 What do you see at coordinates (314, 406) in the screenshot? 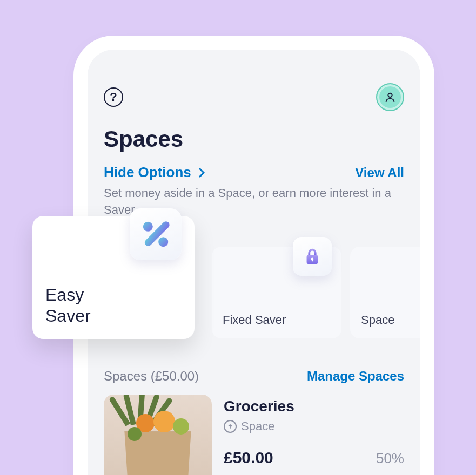
I see `space-name: Groceries` at bounding box center [314, 406].